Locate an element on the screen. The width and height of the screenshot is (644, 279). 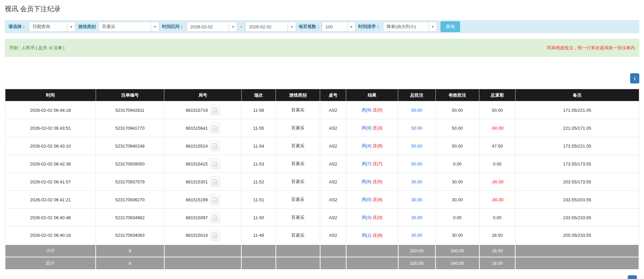
cell-payout: 50.00 is located at coordinates (498, 110).